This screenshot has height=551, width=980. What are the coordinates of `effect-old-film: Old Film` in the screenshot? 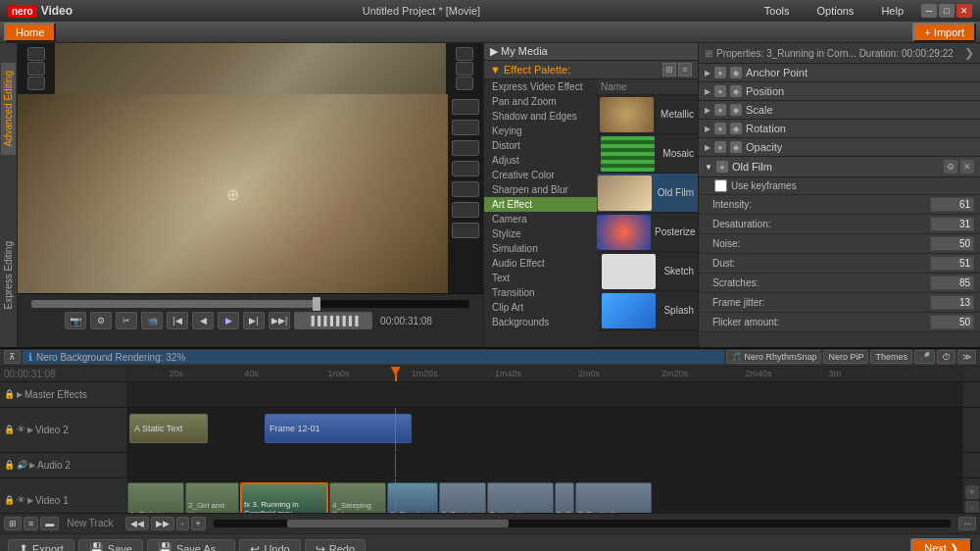 It's located at (647, 193).